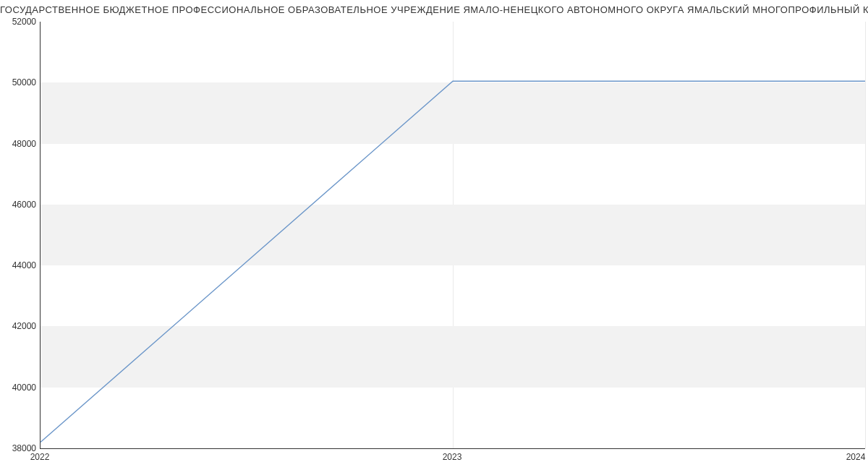 This screenshot has height=470, width=868. I want to click on y-tick-label: 46000, so click(18, 205).